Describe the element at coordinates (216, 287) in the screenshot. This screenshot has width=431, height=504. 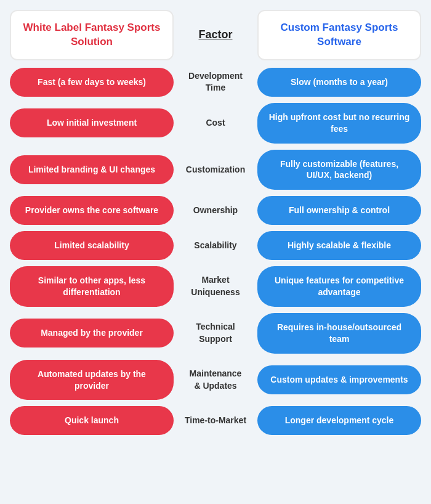
I see `table-row: Similar to other apps, less differentiat…` at that location.